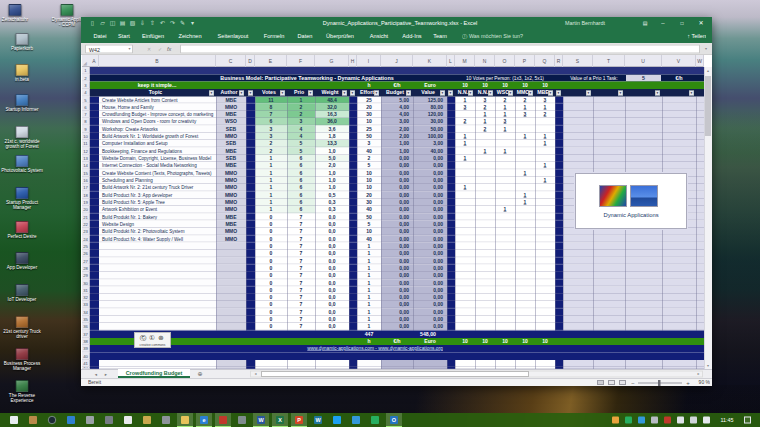 The height and width of the screenshot is (427, 760). Describe the element at coordinates (397, 246) in the screenshot. I see `cell-budget-25: 0,00` at that location.